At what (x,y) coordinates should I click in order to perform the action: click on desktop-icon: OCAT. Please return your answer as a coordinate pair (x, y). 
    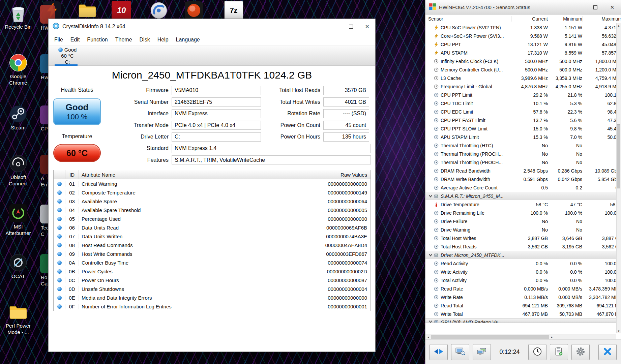
    Looking at the image, I should click on (18, 266).